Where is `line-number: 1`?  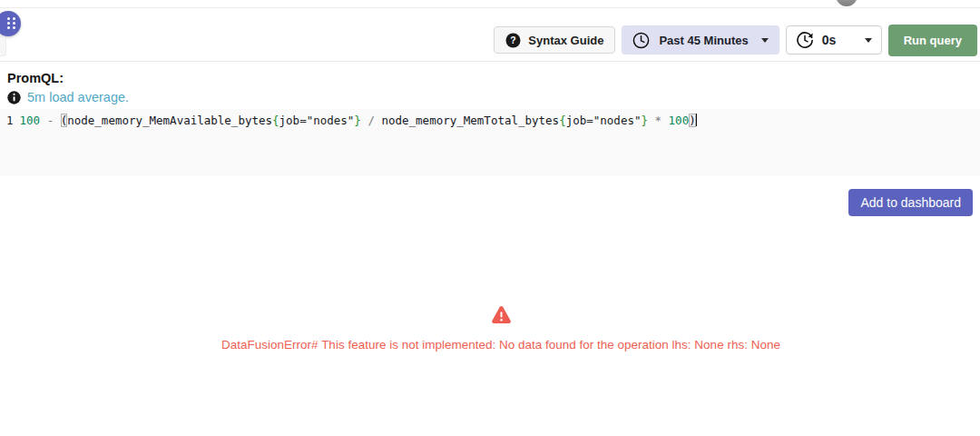 line-number: 1 is located at coordinates (10, 121).